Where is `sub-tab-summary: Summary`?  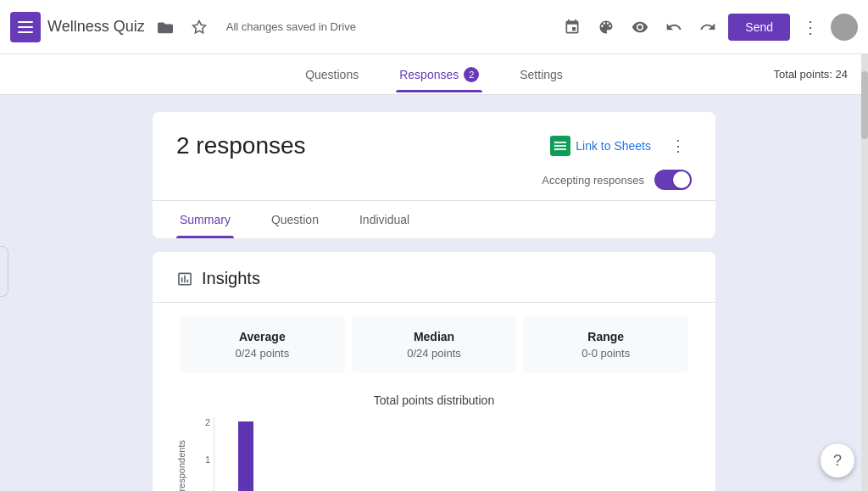
sub-tab-summary: Summary is located at coordinates (205, 220).